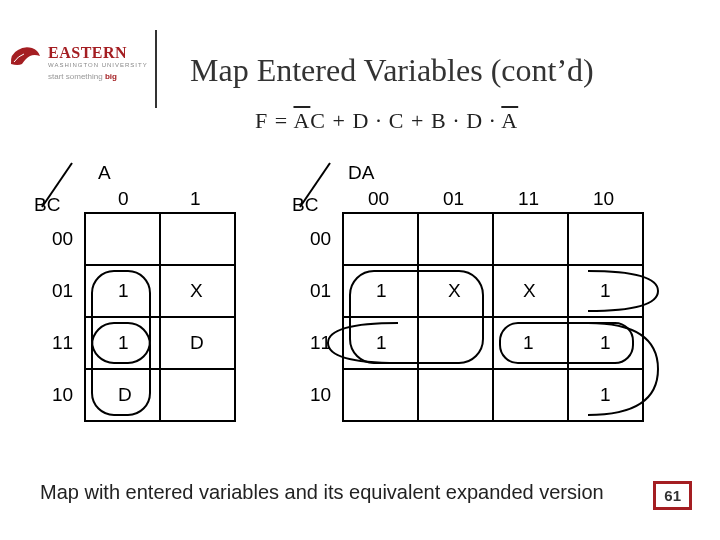 Image resolution: width=720 pixels, height=540 pixels. What do you see at coordinates (98, 53) in the screenshot?
I see `logo-name: EASTERN` at bounding box center [98, 53].